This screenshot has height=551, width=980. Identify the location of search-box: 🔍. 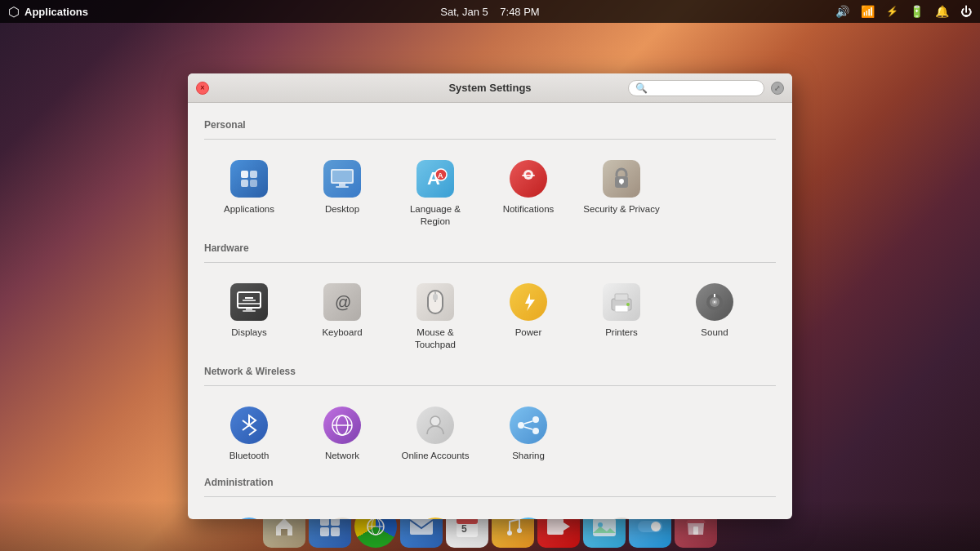
(696, 88).